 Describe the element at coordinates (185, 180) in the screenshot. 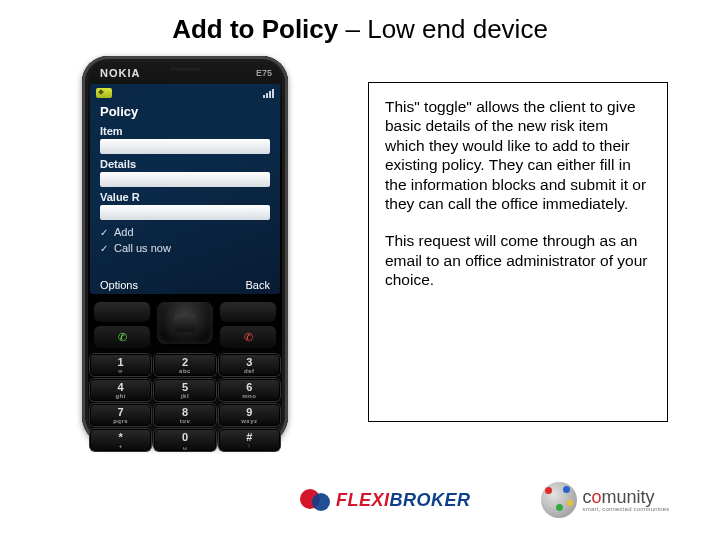

I see `details-input` at that location.